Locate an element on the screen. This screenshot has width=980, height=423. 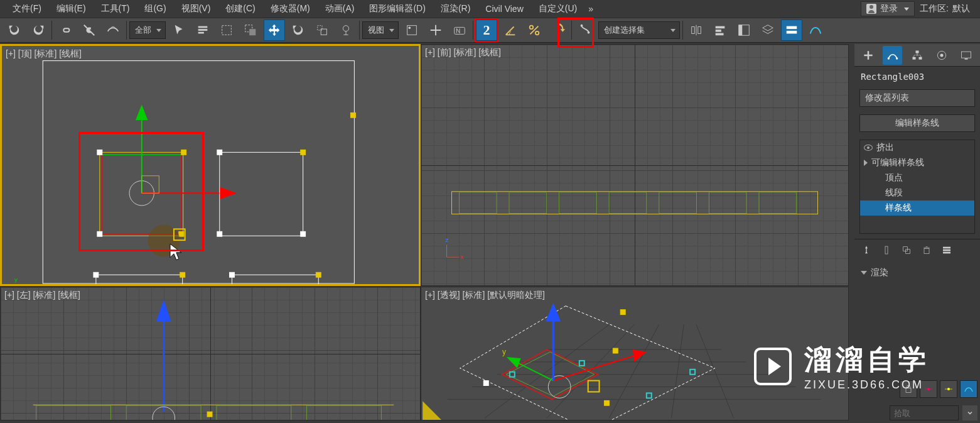
use-pivot-center-button is located at coordinates (412, 30).